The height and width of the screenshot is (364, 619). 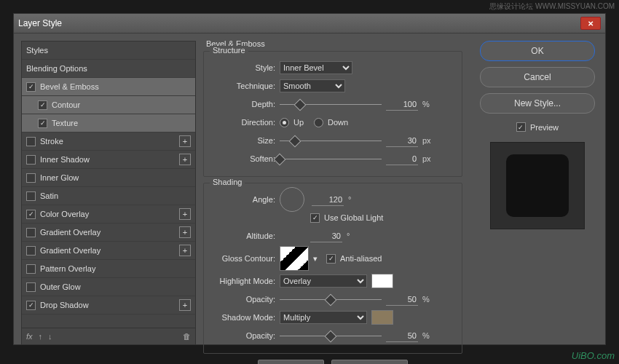 What do you see at coordinates (109, 51) in the screenshot?
I see `sidebar-styles: Styles` at bounding box center [109, 51].